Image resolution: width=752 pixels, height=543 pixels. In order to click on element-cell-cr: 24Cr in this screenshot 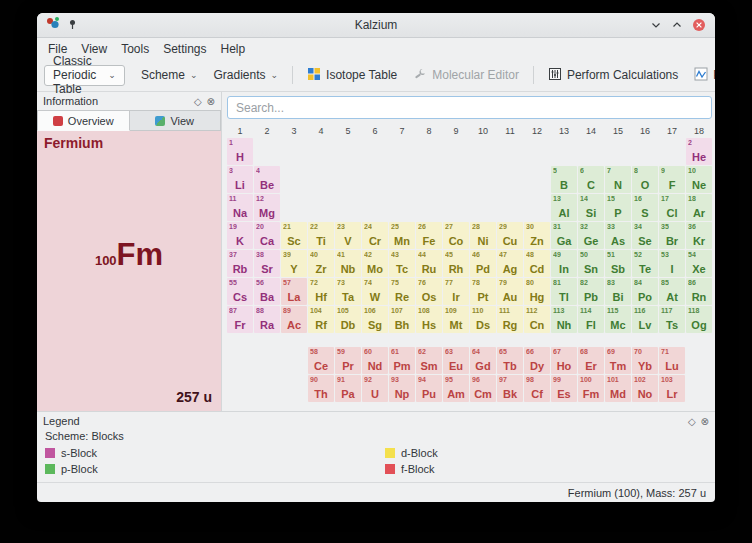, I will do `click(375, 236)`.